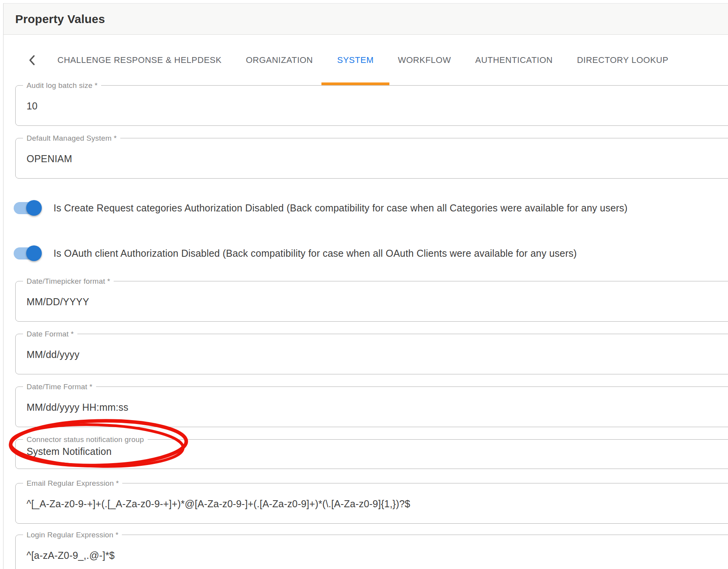 The height and width of the screenshot is (569, 728). What do you see at coordinates (372, 152) in the screenshot?
I see `field-value: OPENIAM` at bounding box center [372, 152].